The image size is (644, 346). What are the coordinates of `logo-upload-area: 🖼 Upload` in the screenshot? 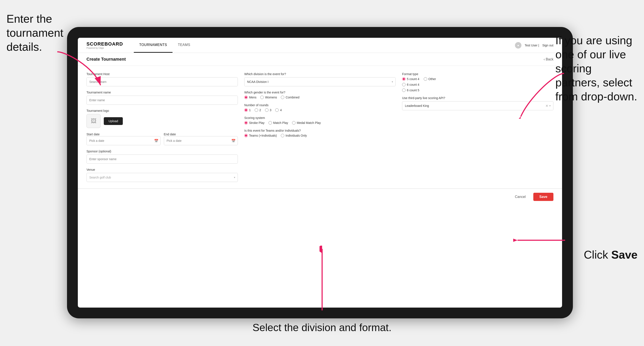 It's located at (162, 121).